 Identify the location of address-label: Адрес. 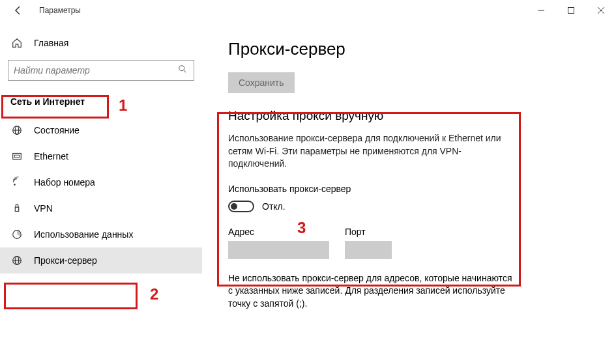
(279, 232).